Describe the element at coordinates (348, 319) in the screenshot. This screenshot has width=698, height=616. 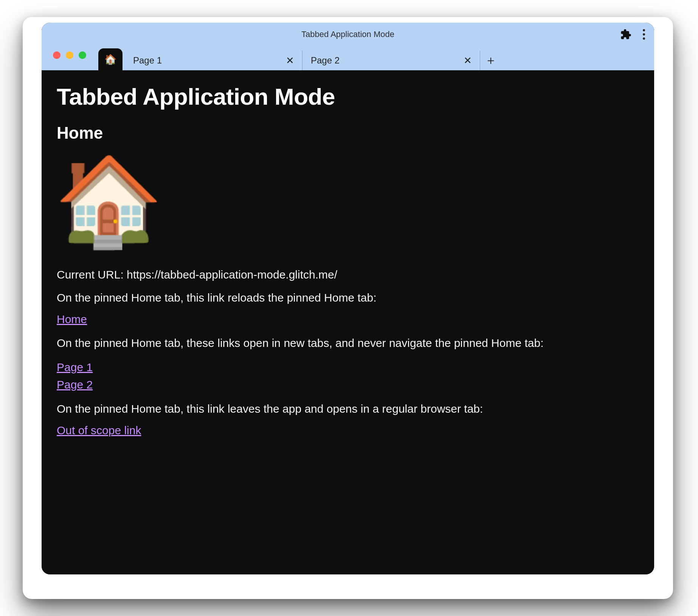
I see `link-home: Home` at that location.